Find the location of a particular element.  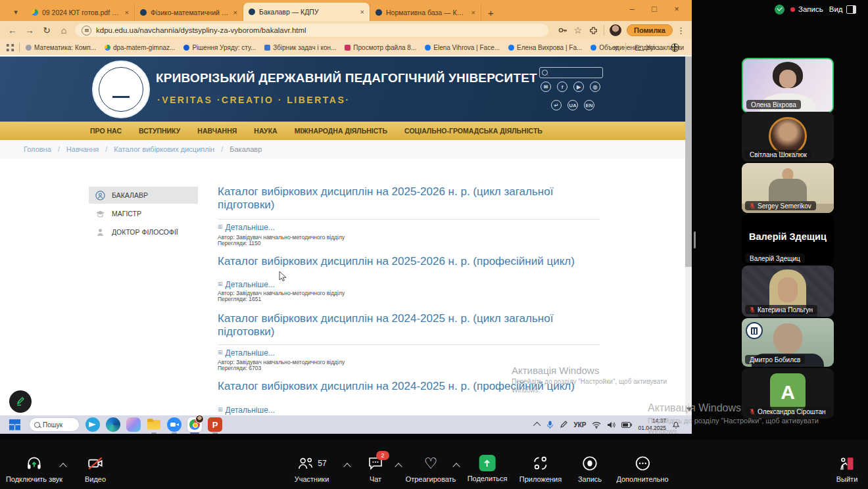

instagram-icon: ◎ is located at coordinates (595, 87).